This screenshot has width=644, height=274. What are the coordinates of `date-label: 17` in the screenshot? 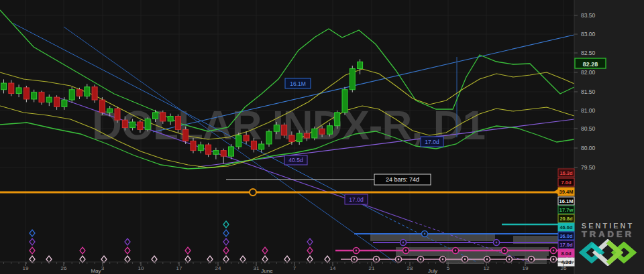 It's located at (180, 268).